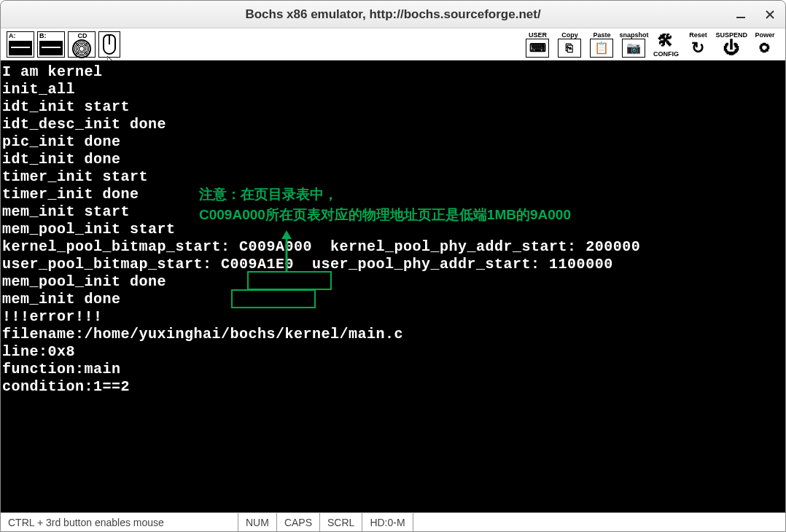 The image size is (786, 532). What do you see at coordinates (741, 15) in the screenshot?
I see `minimize-button` at bounding box center [741, 15].